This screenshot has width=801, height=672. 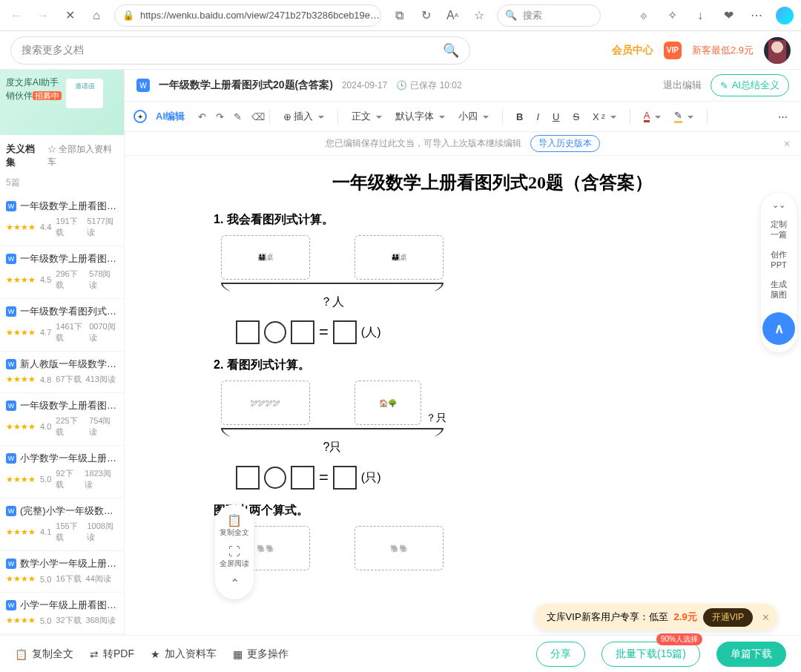 I want to click on url-text: https://wenku.baidu.com/view/2471b27b328…, so click(x=260, y=15).